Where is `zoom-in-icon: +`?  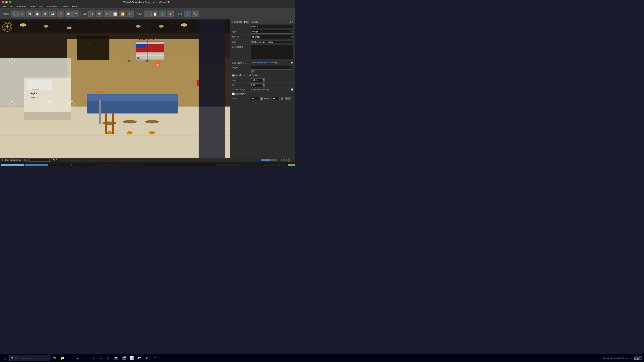
zoom-in-icon: + is located at coordinates (278, 160).